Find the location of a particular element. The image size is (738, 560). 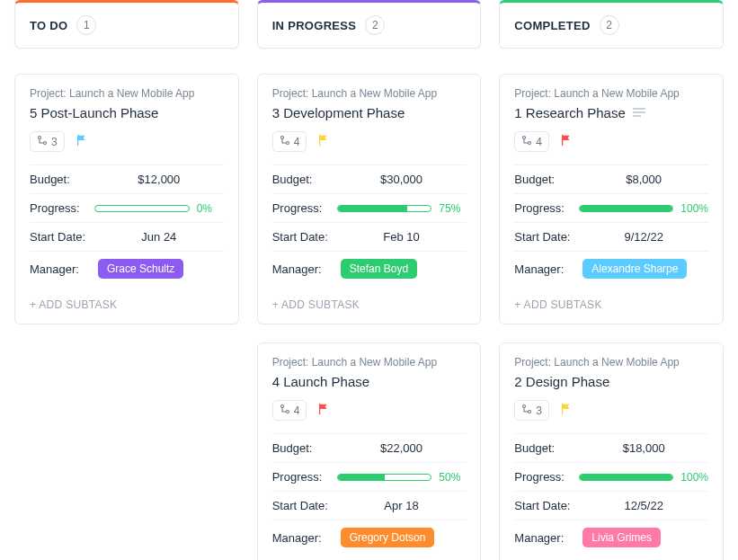

budget-value: $8,000 is located at coordinates (644, 180).